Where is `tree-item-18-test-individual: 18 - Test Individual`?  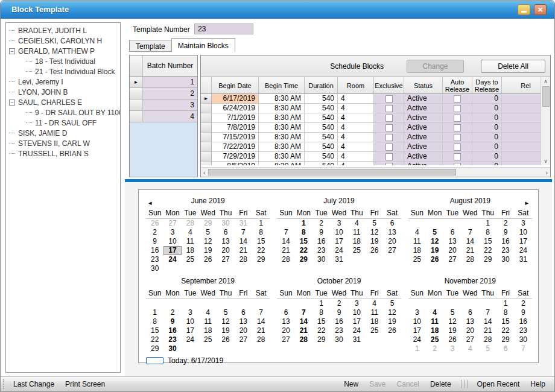
tree-item-18-test-individual: 18 - Test Individual is located at coordinates (63, 62).